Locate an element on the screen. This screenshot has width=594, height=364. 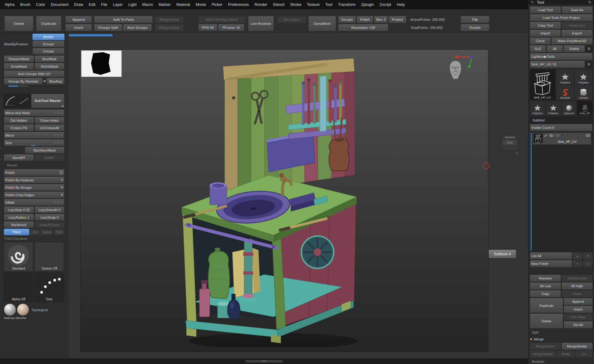
tool-item-polymesh-2: PolyMes is located at coordinates (584, 77).